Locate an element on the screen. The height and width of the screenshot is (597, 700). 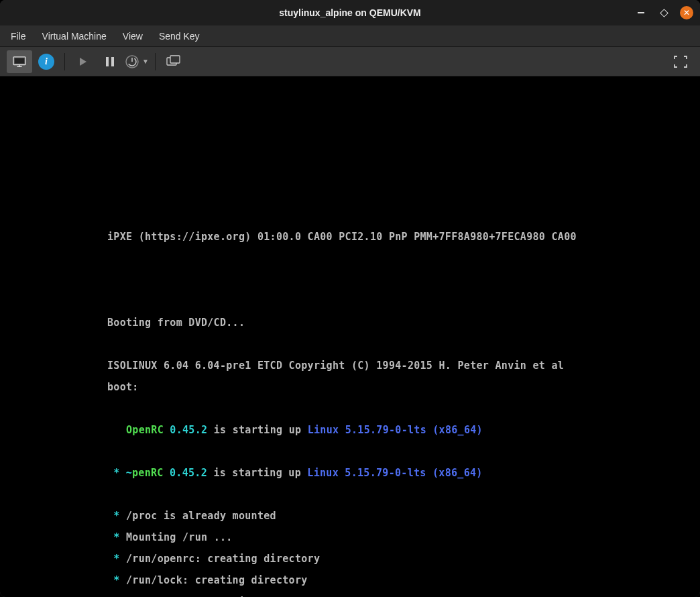
menubar: File Virtual Machine View Send Key is located at coordinates (350, 36).